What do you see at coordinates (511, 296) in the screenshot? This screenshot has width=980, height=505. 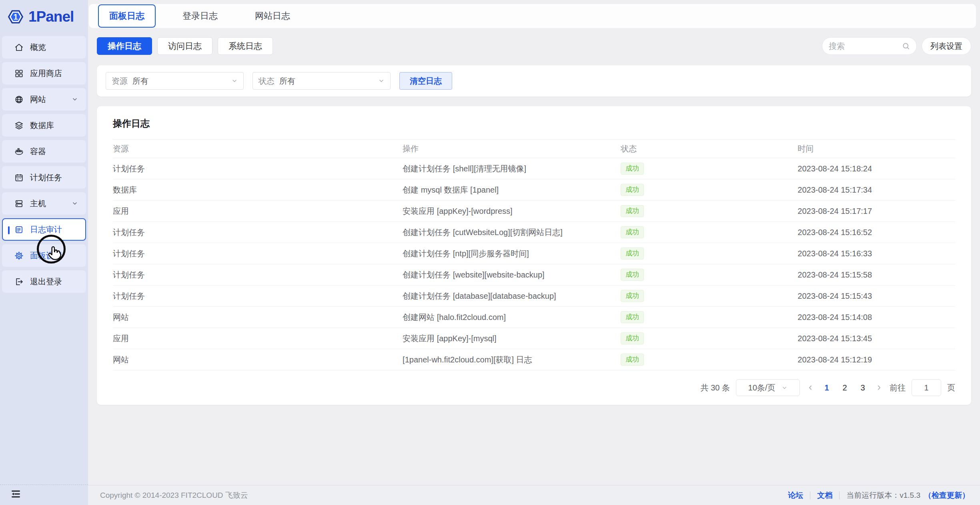 I see `operation-cell: 创建计划任务 [database][database-backup]` at bounding box center [511, 296].